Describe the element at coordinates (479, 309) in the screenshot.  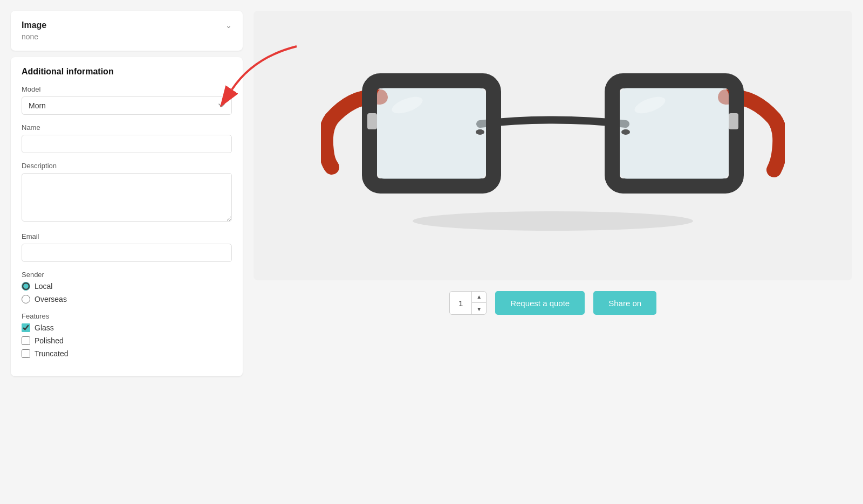
I see `quantity-down-button: ▼` at that location.